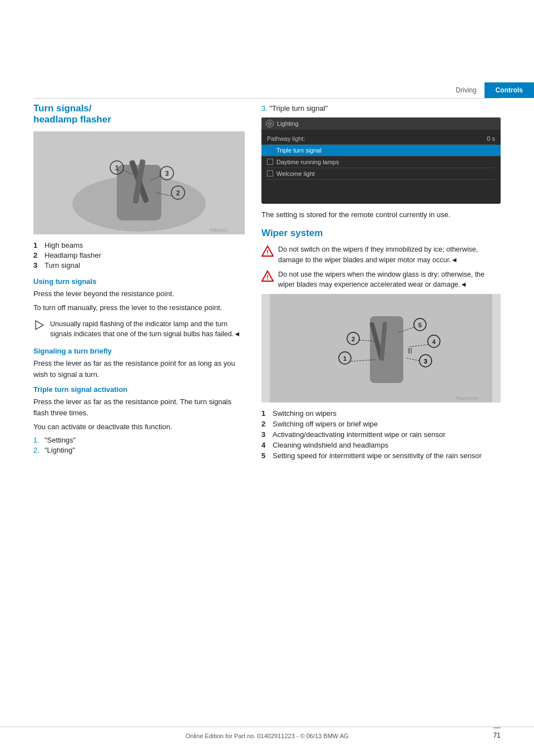 The image size is (534, 756). What do you see at coordinates (139, 440) in the screenshot?
I see `list-item: 1. "Settings"` at bounding box center [139, 440].